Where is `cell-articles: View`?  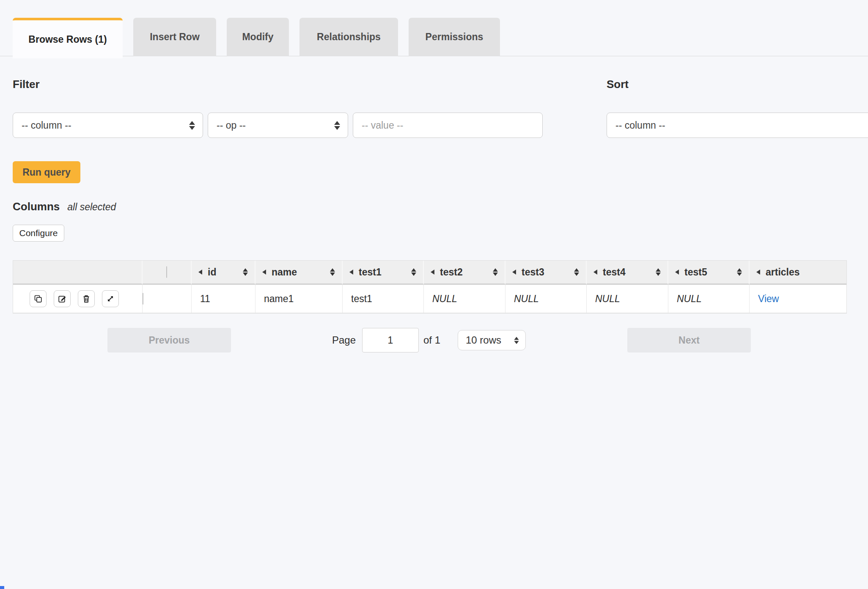 cell-articles: View is located at coordinates (798, 299).